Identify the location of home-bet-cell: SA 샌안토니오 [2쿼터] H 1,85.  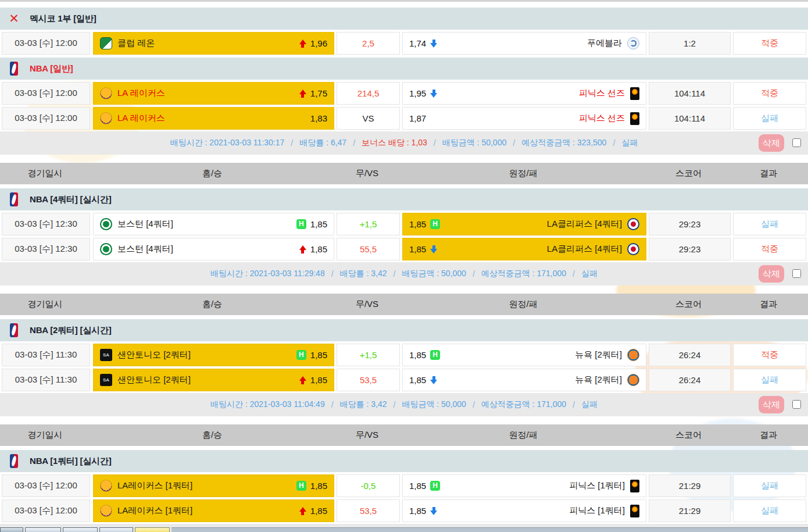
(214, 355).